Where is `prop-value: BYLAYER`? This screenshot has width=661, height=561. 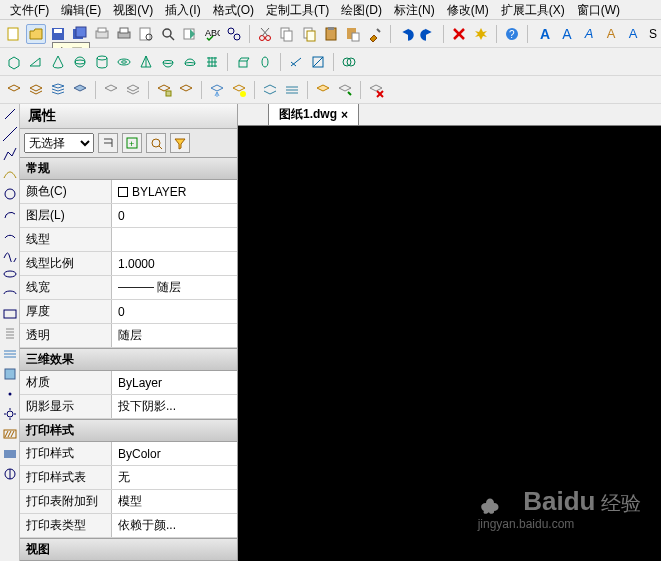 prop-value: BYLAYER is located at coordinates (174, 192).